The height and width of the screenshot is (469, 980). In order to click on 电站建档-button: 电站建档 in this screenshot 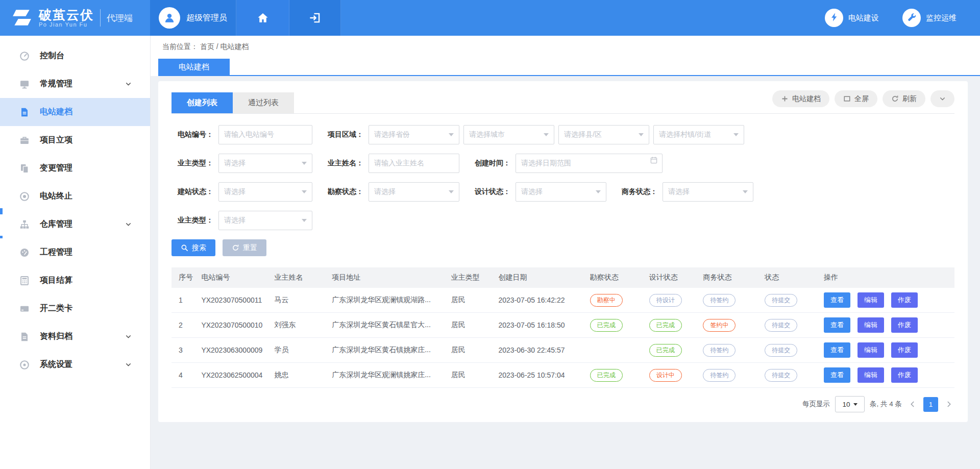, I will do `click(801, 99)`.